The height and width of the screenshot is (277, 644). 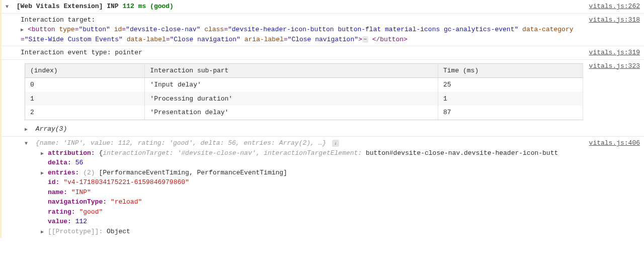 I want to click on obj-prop-entries: ▶entries: (2) [PerformanceEventTiming, P…, so click(x=294, y=173).